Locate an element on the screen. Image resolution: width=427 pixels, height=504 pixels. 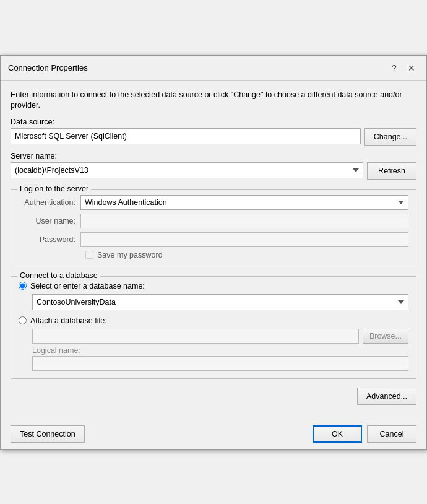
attach-db-radio-row: Attach a database file: is located at coordinates (214, 321).